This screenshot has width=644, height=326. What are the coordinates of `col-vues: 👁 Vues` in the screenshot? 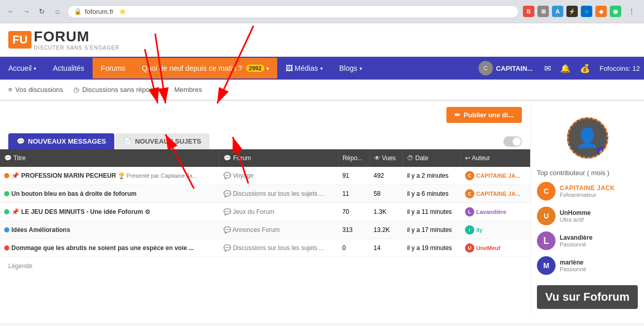 It's located at (386, 158).